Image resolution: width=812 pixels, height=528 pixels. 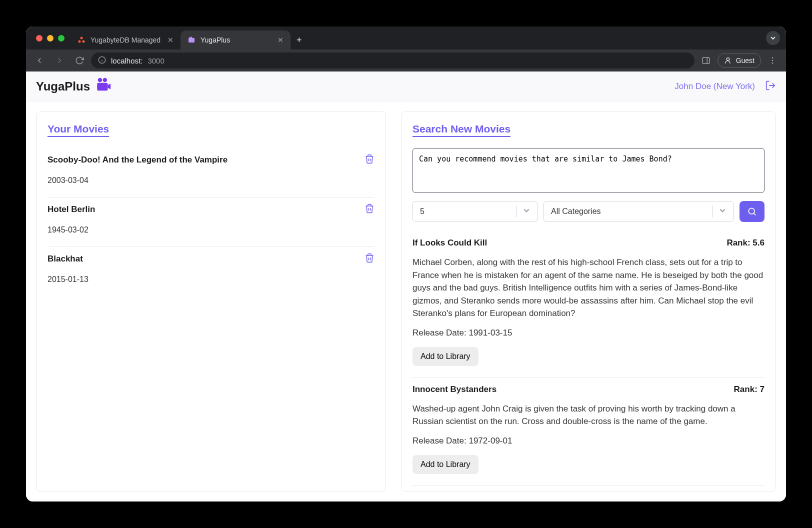 I want to click on url-host: localhost:, so click(x=127, y=61).